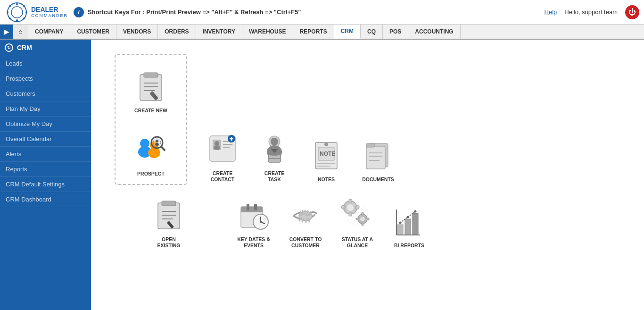 This screenshot has height=310, width=644. What do you see at coordinates (632, 12) in the screenshot?
I see `power-button: ⏻` at bounding box center [632, 12].